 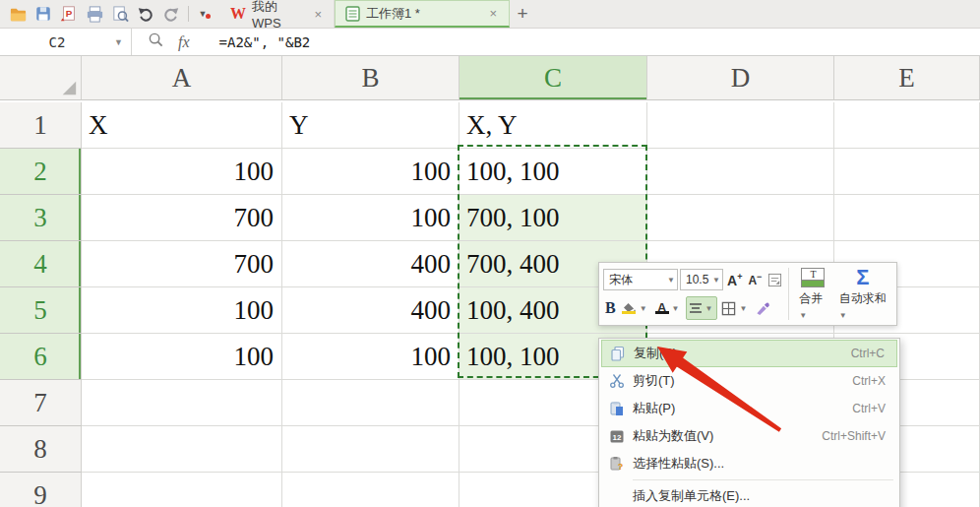 I want to click on cell-b2: 100, so click(x=371, y=171).